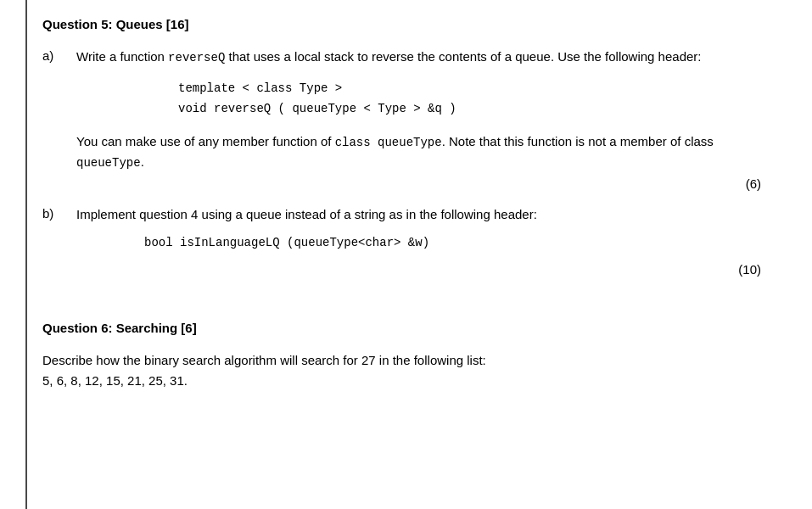  Describe the element at coordinates (59, 54) in the screenshot. I see `part-a-label: a)` at that location.